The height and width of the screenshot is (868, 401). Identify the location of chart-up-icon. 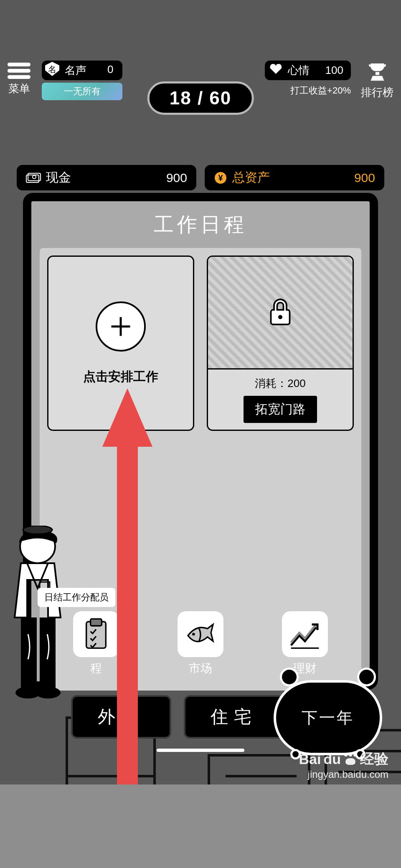
(305, 634).